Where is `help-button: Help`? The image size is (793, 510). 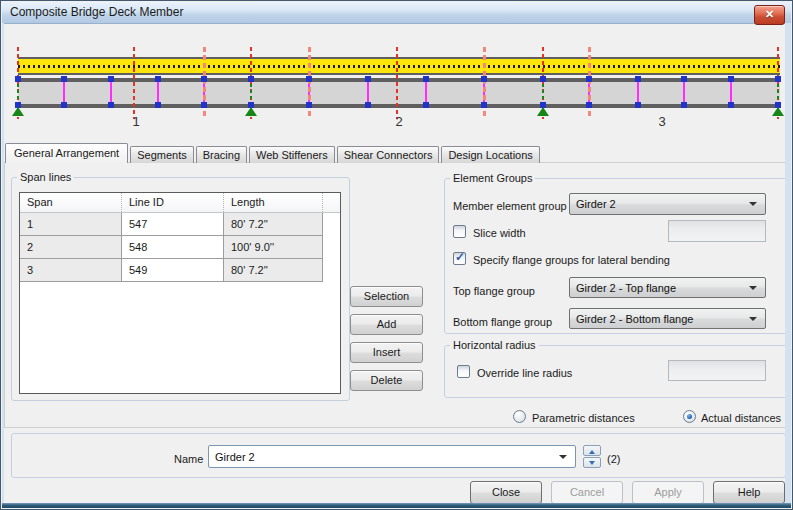
help-button: Help is located at coordinates (749, 492).